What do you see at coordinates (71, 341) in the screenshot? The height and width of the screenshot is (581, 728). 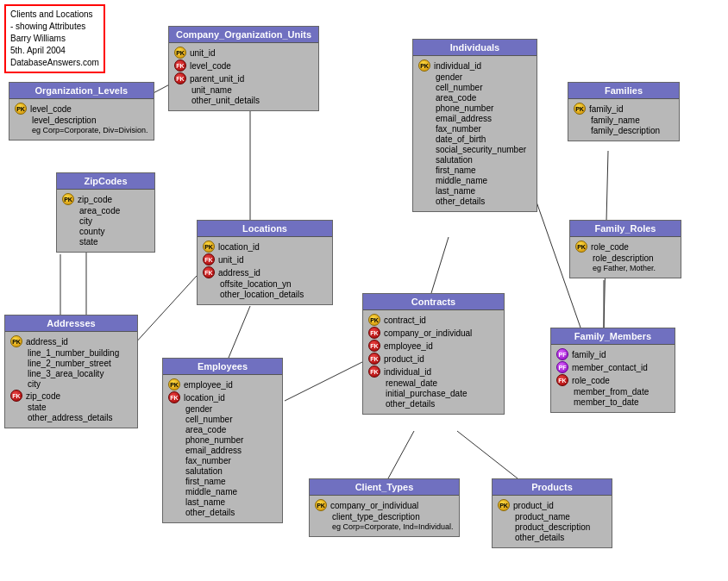 I see `field-address-id: PKaddress_id` at bounding box center [71, 341].